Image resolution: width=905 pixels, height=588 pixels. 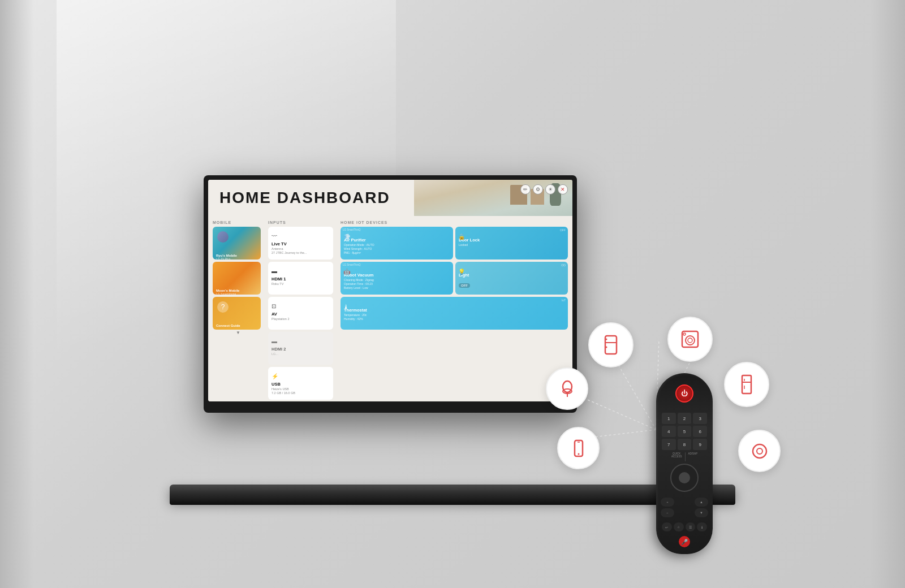 What do you see at coordinates (301, 279) in the screenshot?
I see `hdmi1-title: HDMI 1` at bounding box center [301, 279].